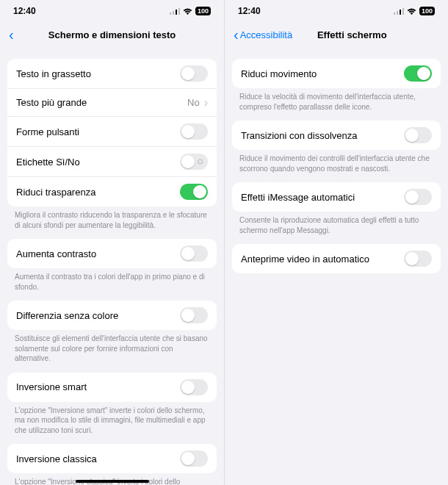 Image resolution: width=448 pixels, height=485 pixels. What do you see at coordinates (112, 162) in the screenshot?
I see `row-onoff-labels: Etichette Sì/No` at bounding box center [112, 162].